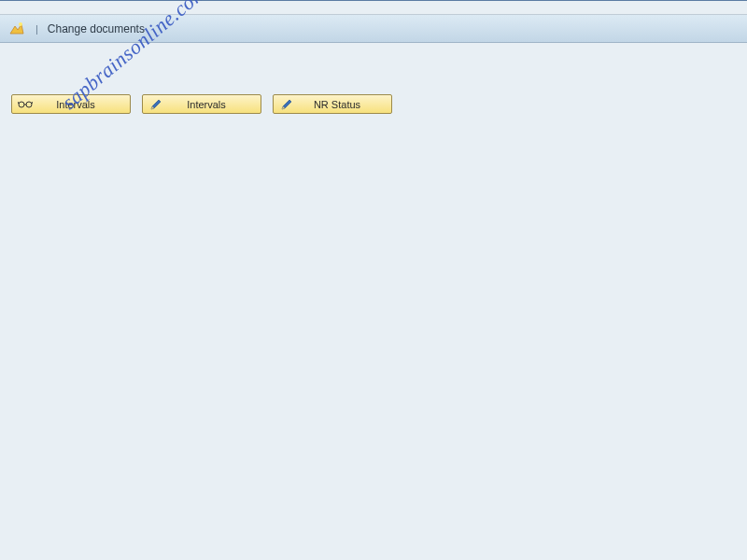 This screenshot has width=747, height=560. What do you see at coordinates (25, 105) in the screenshot?
I see `glasses-icon` at bounding box center [25, 105].